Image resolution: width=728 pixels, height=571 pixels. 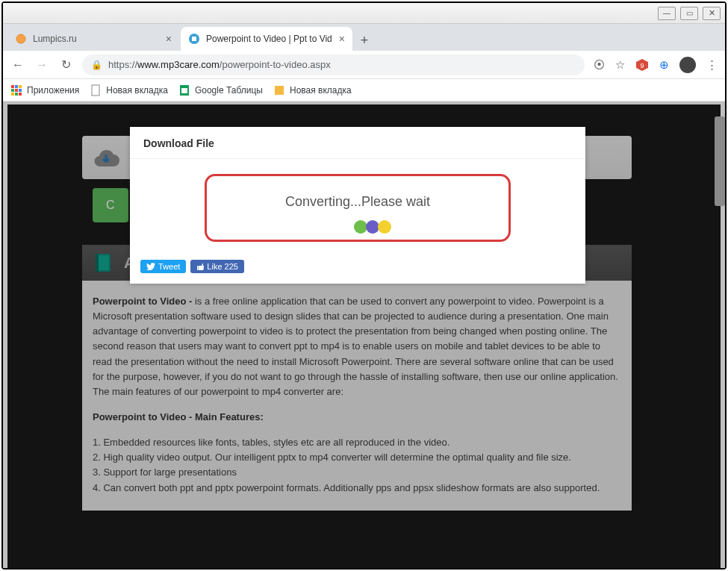 What do you see at coordinates (267, 39) in the screenshot?
I see `tab-powerpoint: Powerpoint to Video | Ppt to Vid ×` at bounding box center [267, 39].